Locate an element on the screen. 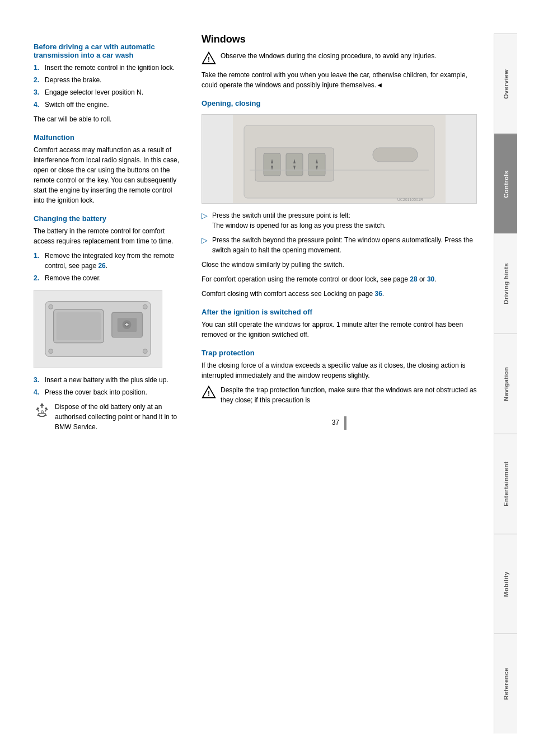 This screenshot has height=756, width=534. page-link-26: 26 is located at coordinates (102, 266).